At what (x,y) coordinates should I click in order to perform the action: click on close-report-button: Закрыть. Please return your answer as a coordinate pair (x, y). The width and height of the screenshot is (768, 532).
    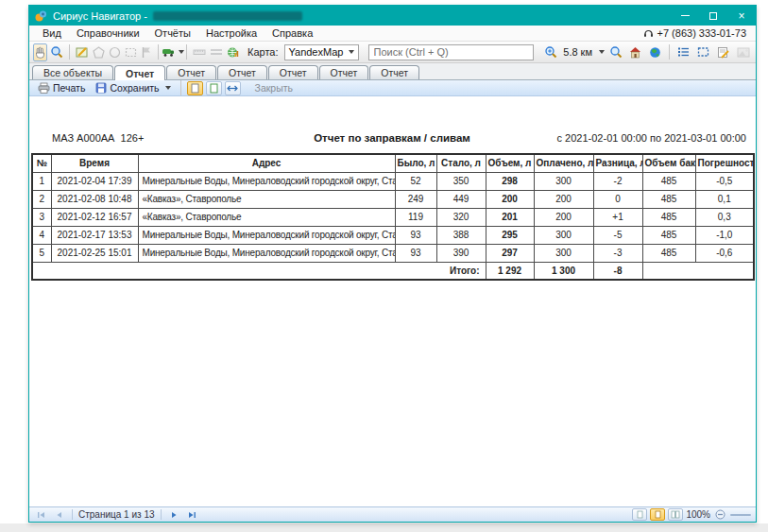
    Looking at the image, I should click on (274, 89).